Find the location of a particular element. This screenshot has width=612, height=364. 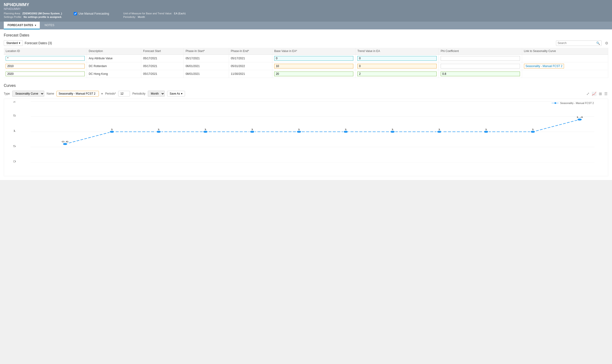

svg-text: 0 is located at coordinates (15, 161).